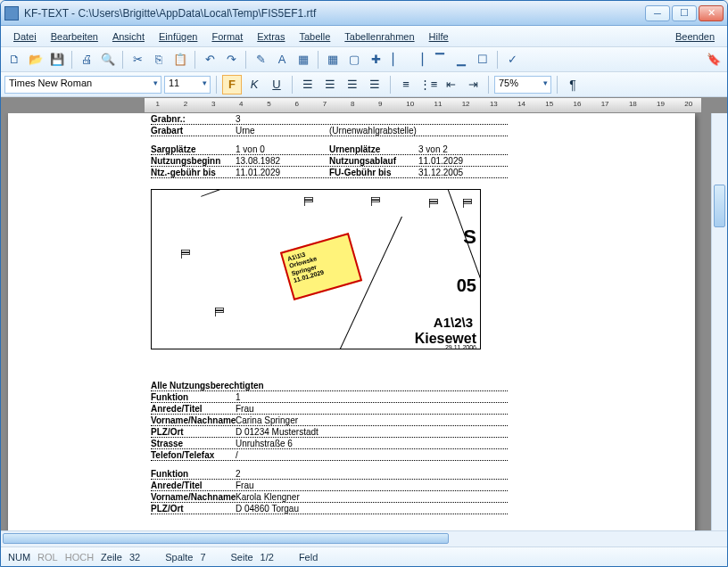  Describe the element at coordinates (57, 60) in the screenshot. I see `save-icon: 💾` at that location.